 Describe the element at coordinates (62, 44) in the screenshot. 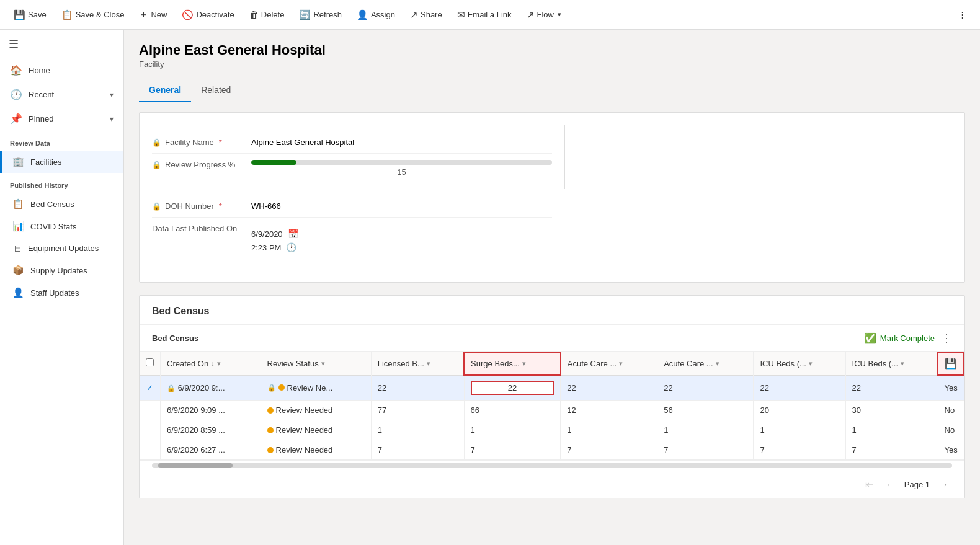

I see `hamburger-menu: ☰` at that location.